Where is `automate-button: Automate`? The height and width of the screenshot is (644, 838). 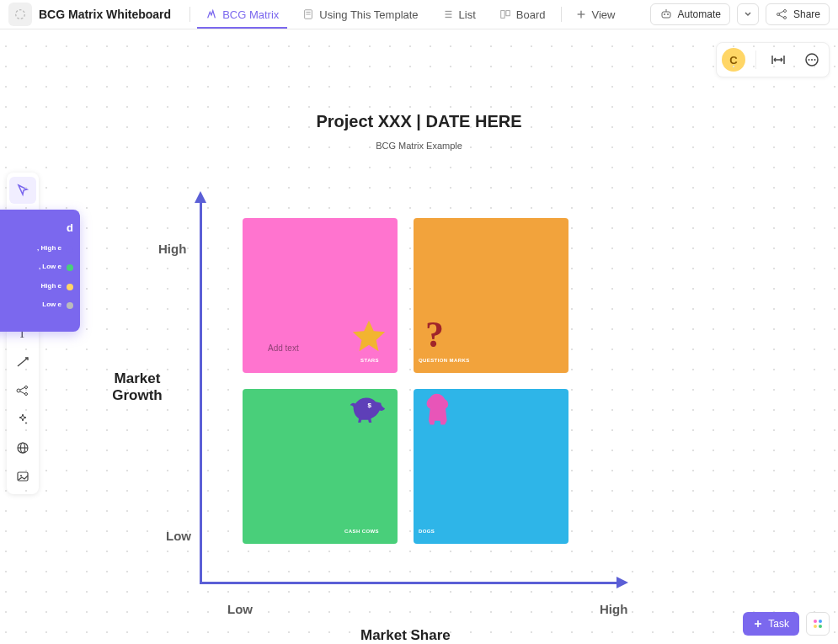
automate-button: Automate is located at coordinates (691, 14).